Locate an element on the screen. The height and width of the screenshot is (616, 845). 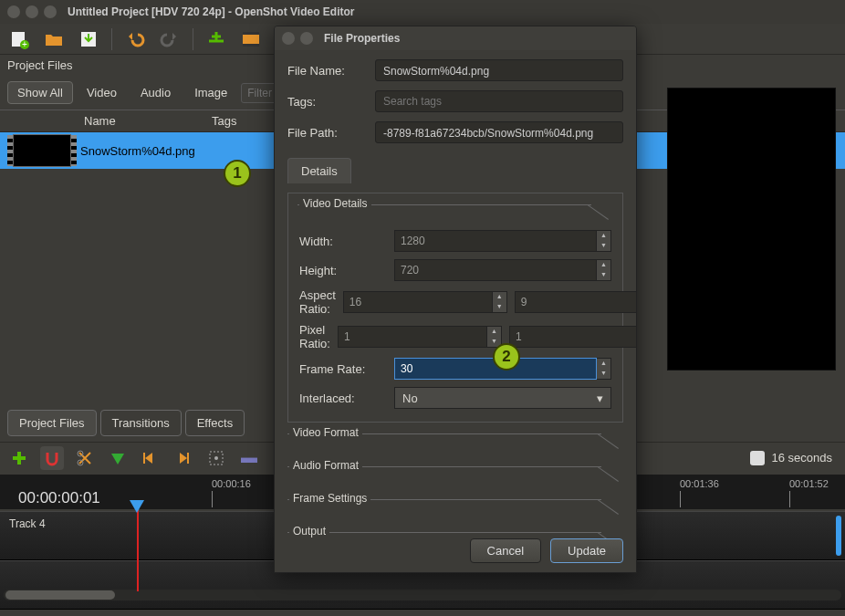
marker-icon is located at coordinates (118, 458).